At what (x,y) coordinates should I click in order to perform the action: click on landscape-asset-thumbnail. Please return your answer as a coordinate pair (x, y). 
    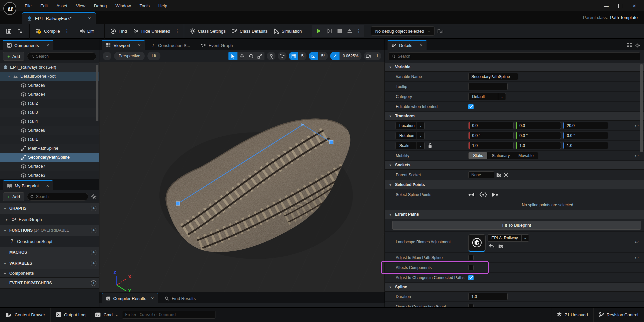
    Looking at the image, I should click on (477, 243).